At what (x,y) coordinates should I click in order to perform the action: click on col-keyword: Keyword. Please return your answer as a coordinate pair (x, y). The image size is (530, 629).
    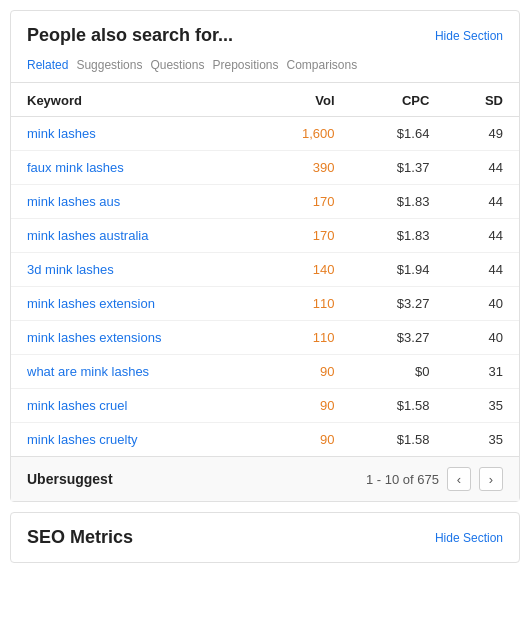
    Looking at the image, I should click on (134, 100).